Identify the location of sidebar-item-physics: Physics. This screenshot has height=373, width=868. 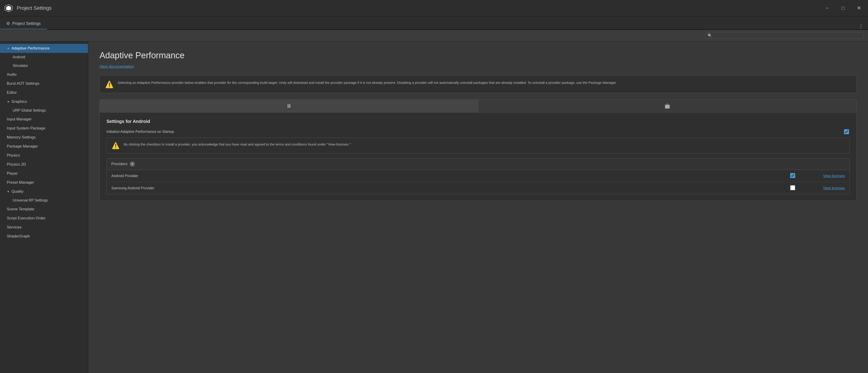
(44, 156).